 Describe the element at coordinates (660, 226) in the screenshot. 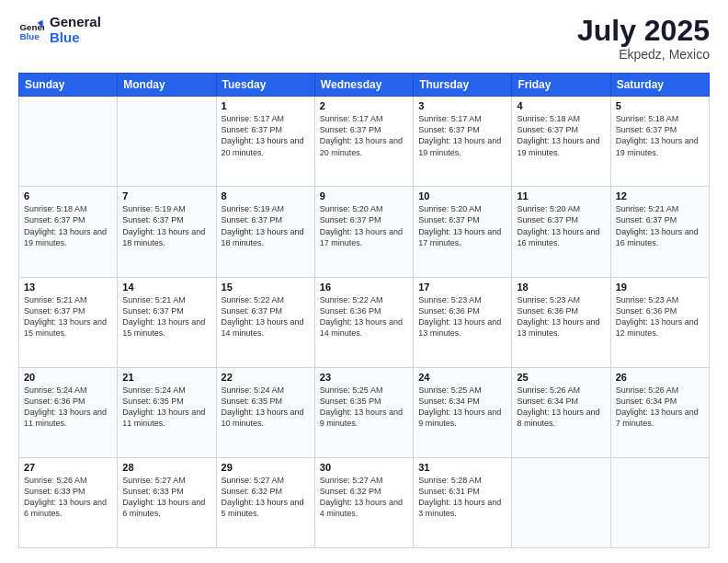

I see `day-info: Sunrise: 5:21 AM Sunset: 6:37 PM Dayligh…` at that location.